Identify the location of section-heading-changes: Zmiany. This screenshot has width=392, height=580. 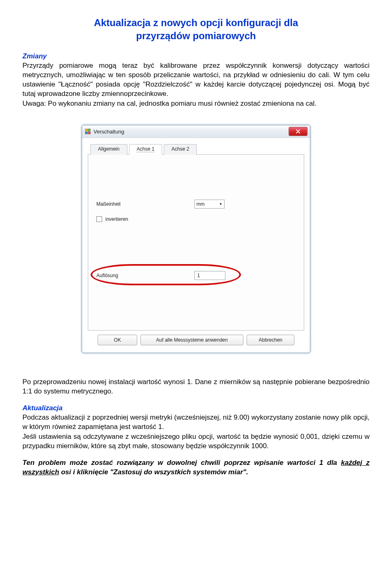
(196, 56).